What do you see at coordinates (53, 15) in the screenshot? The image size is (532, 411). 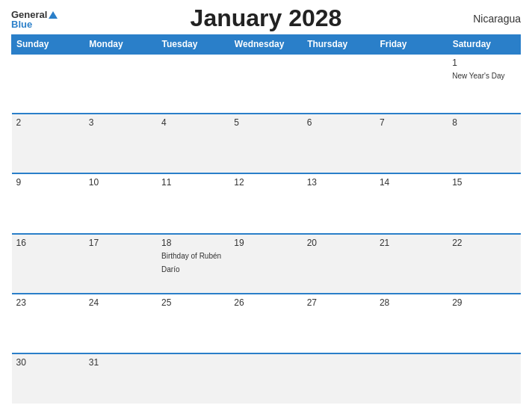 I see `logo-triangle-icon` at bounding box center [53, 15].